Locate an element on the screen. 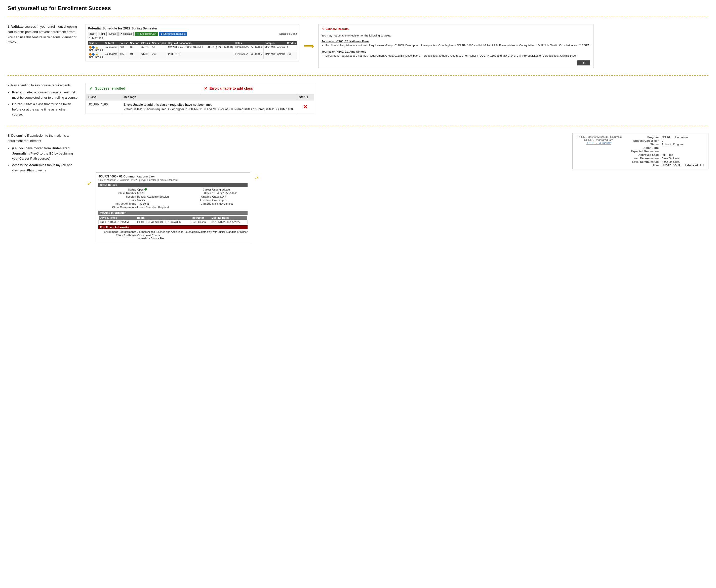 Image resolution: width=716 pixels, height=588 pixels. list-item: Pre-requisite: a course or requirement t… is located at coordinates (45, 95).